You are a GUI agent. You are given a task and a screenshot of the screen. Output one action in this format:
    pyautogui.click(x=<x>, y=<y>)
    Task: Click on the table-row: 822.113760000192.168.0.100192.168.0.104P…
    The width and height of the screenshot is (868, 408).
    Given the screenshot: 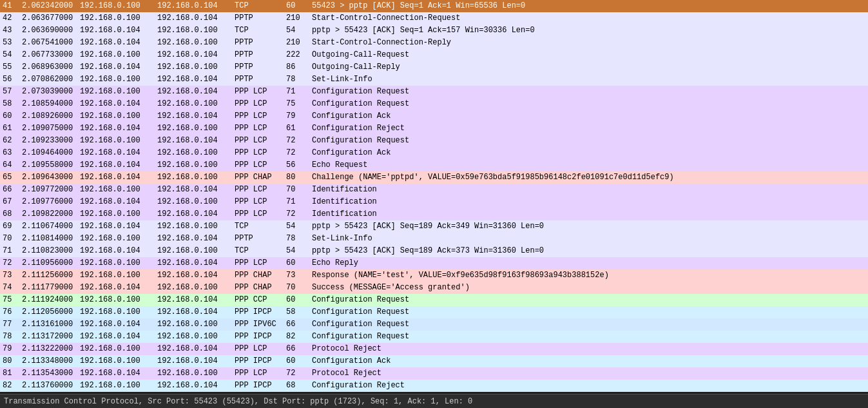 What is the action you would take?
    pyautogui.click(x=434, y=385)
    